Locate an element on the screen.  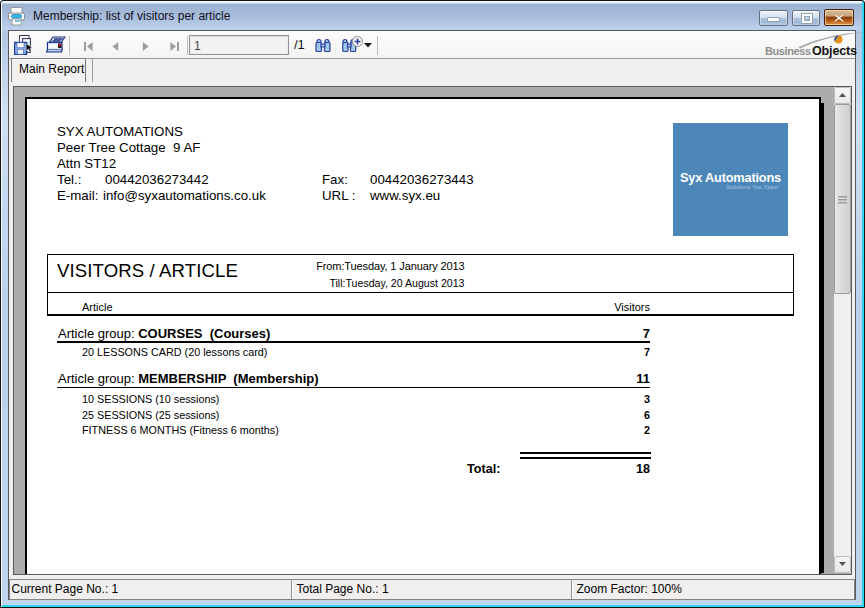
svg-text: Objects is located at coordinates (834, 51).